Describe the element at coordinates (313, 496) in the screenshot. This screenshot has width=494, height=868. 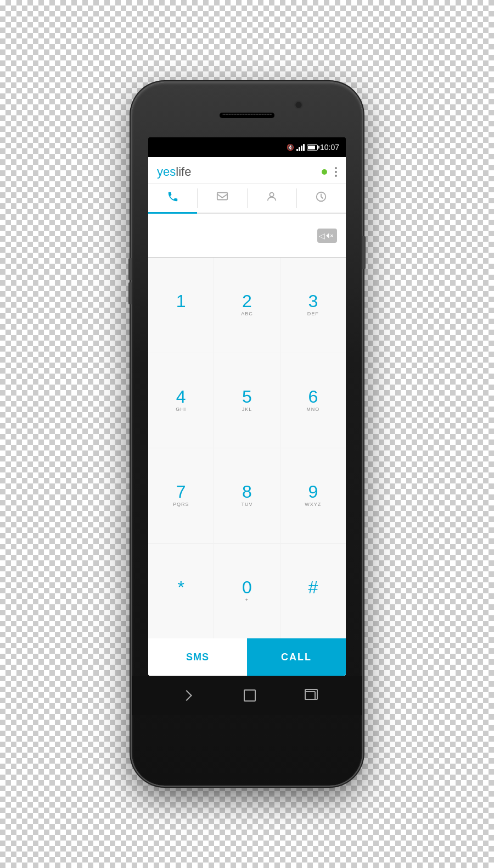
I see `key-9: 9 WXYZ` at that location.